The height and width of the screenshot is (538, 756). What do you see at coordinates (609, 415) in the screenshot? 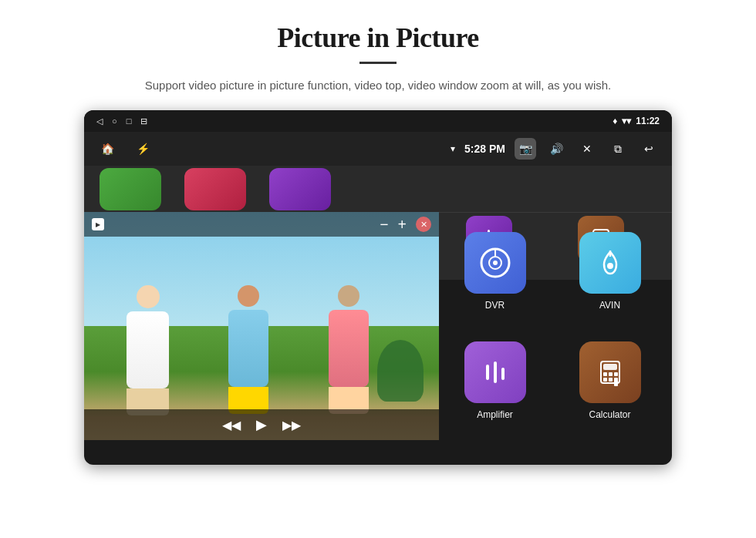
I see `calculator-label: Calculator` at bounding box center [609, 415].